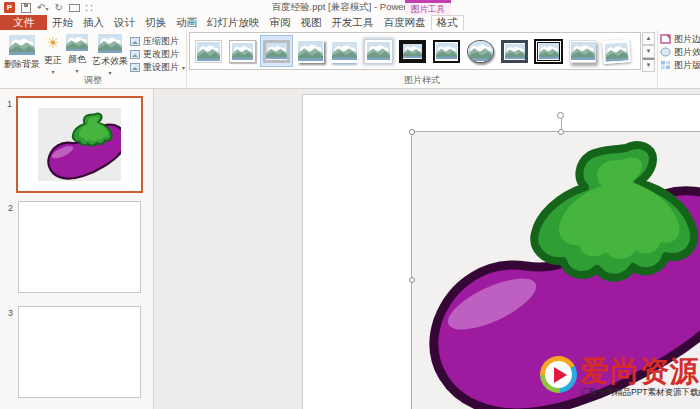  I want to click on picture-tools-context-header: 图片工具, so click(428, 8).